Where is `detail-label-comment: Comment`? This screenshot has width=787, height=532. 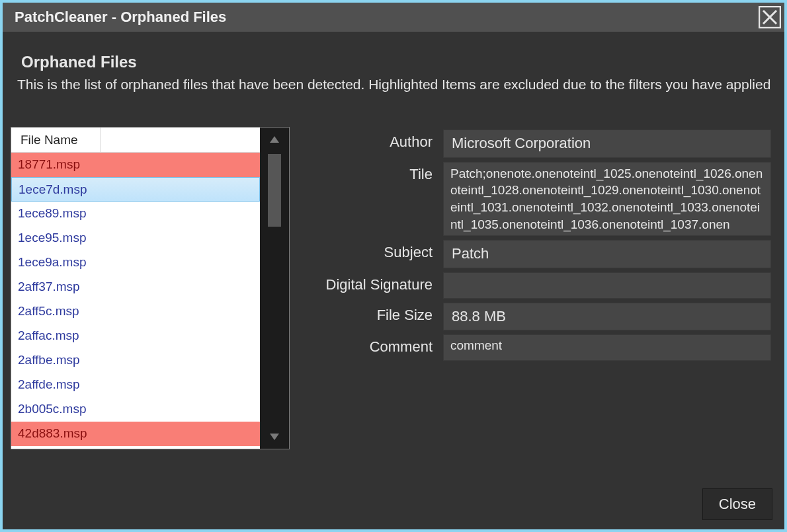 detail-label-comment: Comment is located at coordinates (376, 345).